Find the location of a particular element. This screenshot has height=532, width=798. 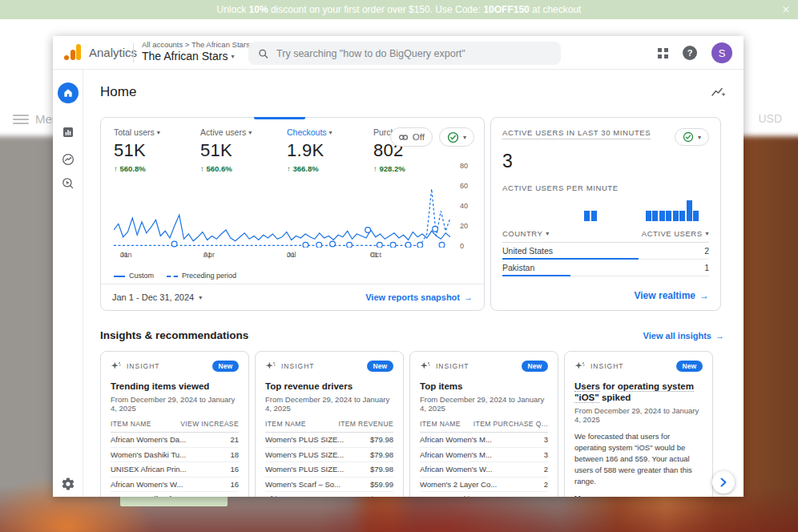

country-bar is located at coordinates (537, 276).